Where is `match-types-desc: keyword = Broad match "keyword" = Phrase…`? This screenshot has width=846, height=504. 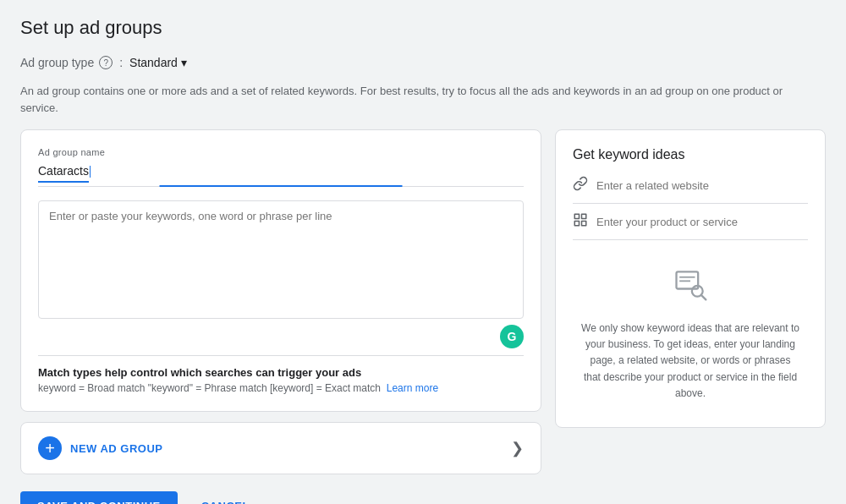 match-types-desc: keyword = Broad match "keyword" = Phrase… is located at coordinates (281, 388).